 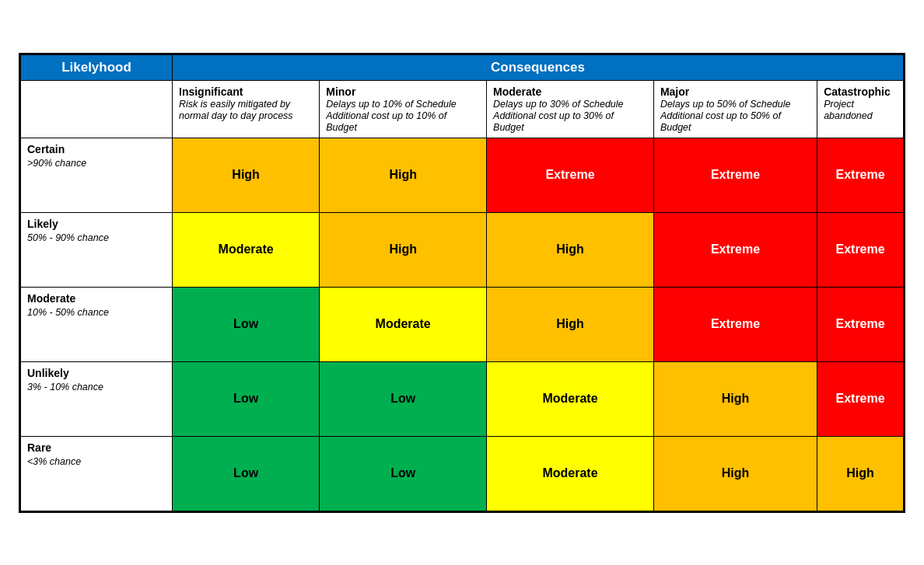 I want to click on table-row: Moderate10% - 50% chanceLowModerateHighE…, so click(x=462, y=324).